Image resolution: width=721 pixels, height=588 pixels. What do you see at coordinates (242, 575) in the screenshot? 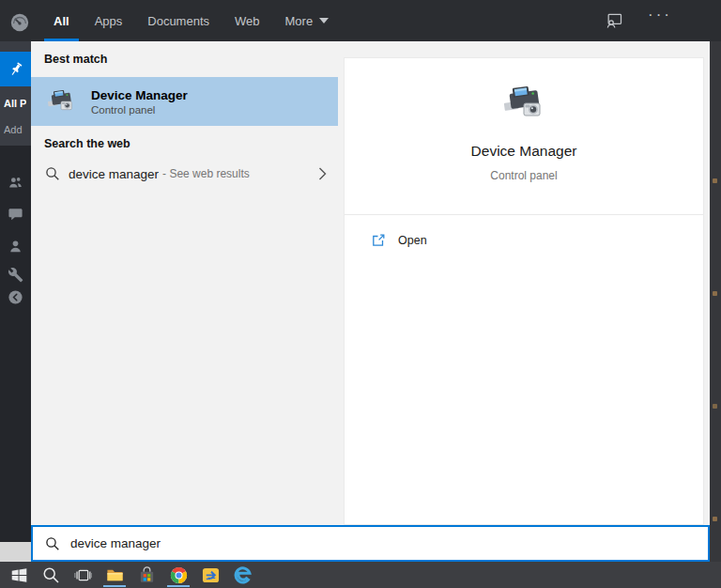
I see `edge-icon` at bounding box center [242, 575].